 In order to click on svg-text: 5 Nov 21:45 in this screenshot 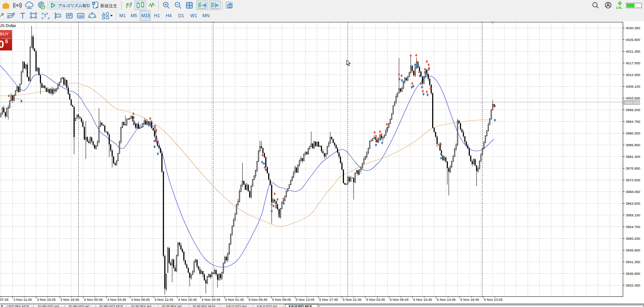, I will do `click(352, 300)`.